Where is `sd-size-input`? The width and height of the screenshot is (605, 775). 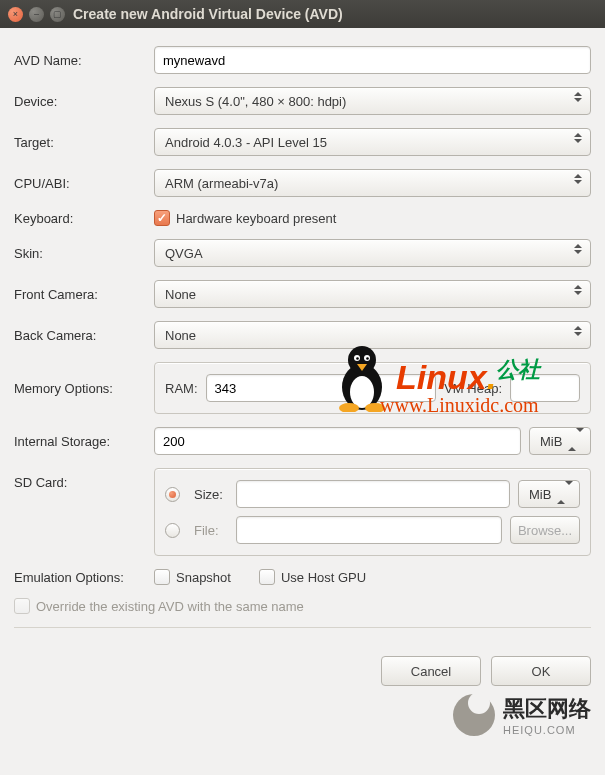
sd-size-input is located at coordinates (373, 494).